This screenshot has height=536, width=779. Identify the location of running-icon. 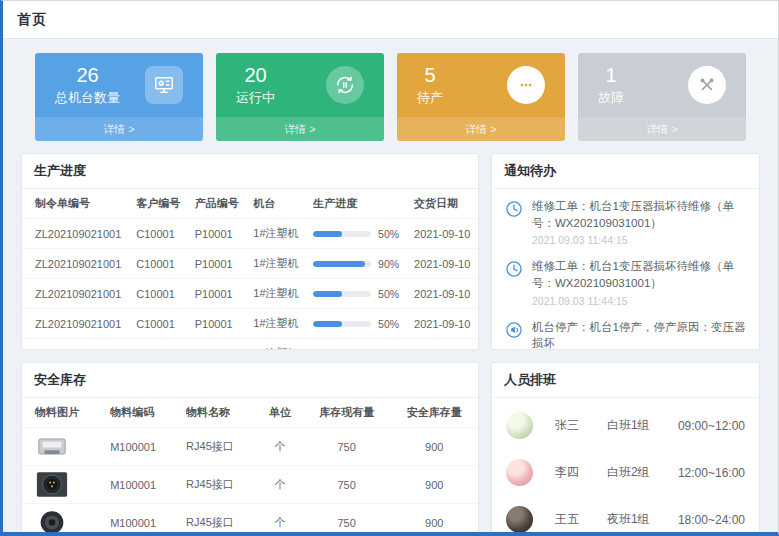
(345, 85).